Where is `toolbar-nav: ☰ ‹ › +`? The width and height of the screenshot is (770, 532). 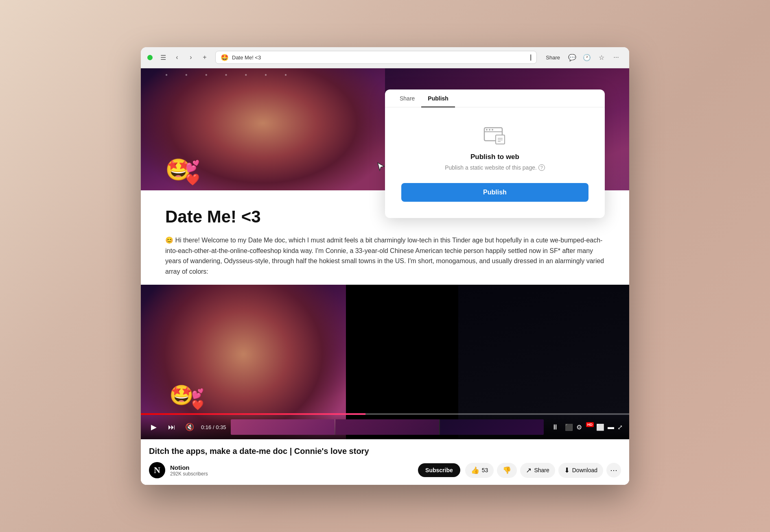 toolbar-nav: ☰ ‹ › + is located at coordinates (184, 57).